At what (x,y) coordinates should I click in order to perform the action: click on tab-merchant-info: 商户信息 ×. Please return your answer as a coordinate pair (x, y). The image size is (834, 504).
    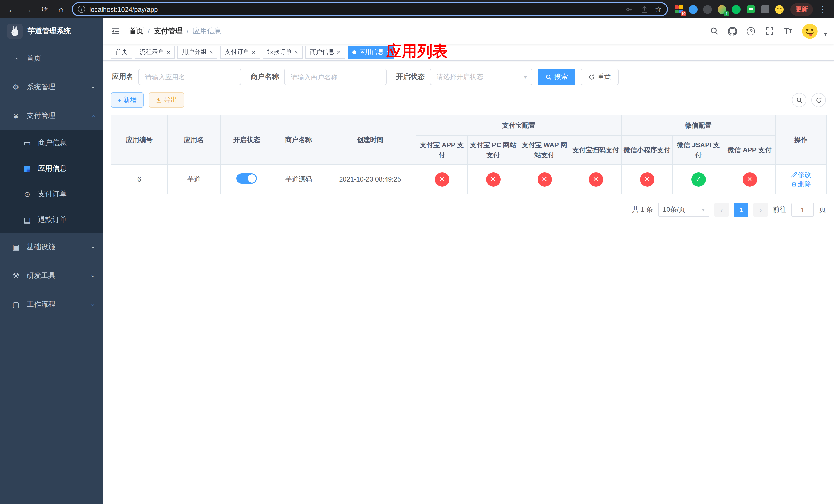
    Looking at the image, I should click on (325, 52).